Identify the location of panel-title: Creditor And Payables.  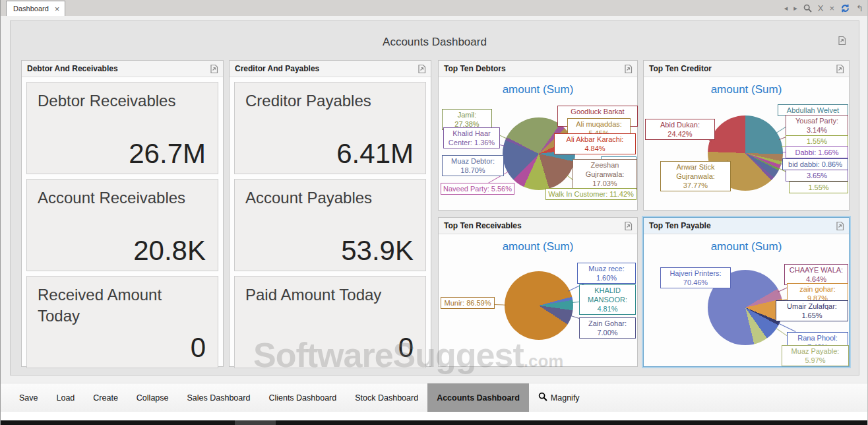
(326, 69).